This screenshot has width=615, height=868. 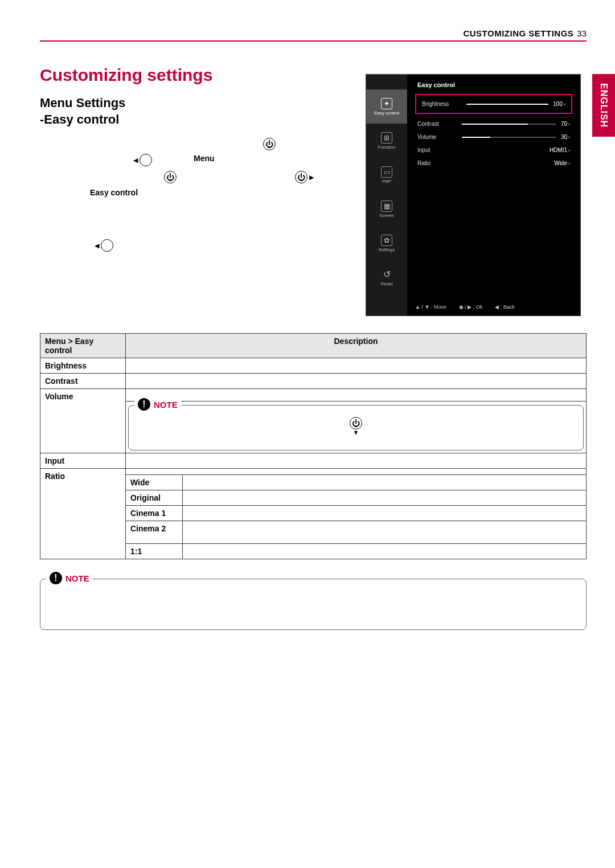 What do you see at coordinates (509, 137) in the screenshot?
I see `volume-slider` at bounding box center [509, 137].